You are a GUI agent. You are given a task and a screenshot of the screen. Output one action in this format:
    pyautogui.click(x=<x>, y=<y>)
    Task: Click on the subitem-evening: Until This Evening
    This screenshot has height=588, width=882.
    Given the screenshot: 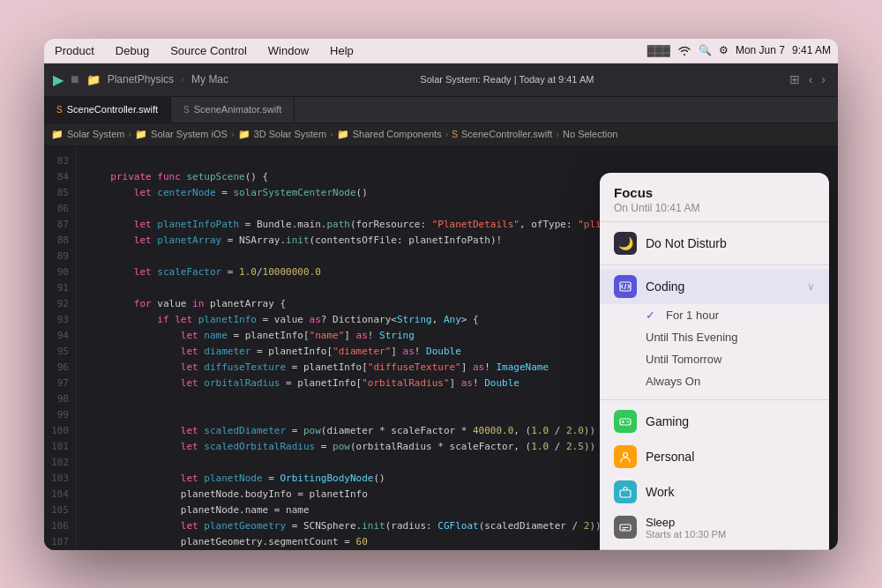 What is the action you would take?
    pyautogui.click(x=737, y=337)
    